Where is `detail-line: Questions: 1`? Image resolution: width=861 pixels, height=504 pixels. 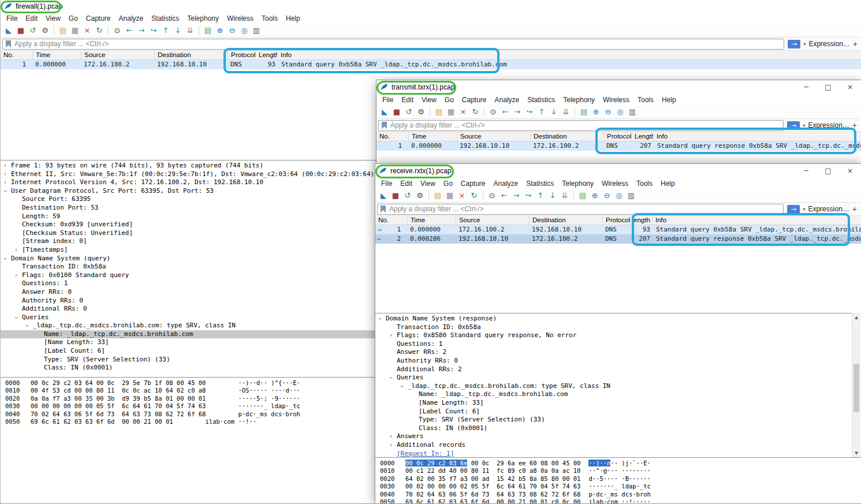 detail-line: Questions: 1 is located at coordinates (618, 344).